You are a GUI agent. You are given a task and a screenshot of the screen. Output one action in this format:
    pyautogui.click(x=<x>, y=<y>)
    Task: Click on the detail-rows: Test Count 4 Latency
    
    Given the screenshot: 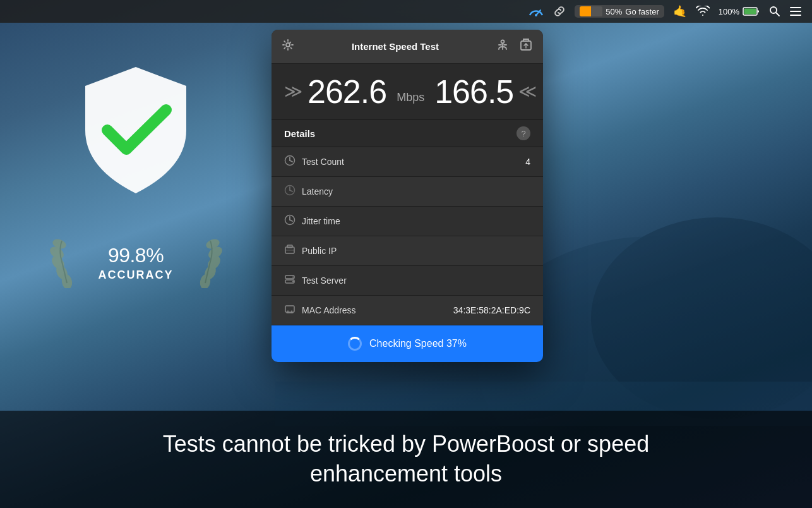 What is the action you would take?
    pyautogui.click(x=407, y=236)
    